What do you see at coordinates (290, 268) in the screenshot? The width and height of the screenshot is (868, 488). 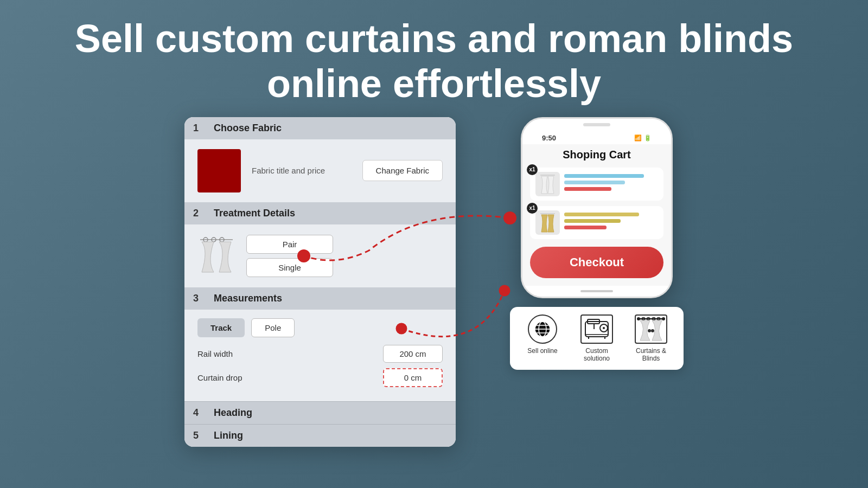 I see `single-button: Single` at bounding box center [290, 268].